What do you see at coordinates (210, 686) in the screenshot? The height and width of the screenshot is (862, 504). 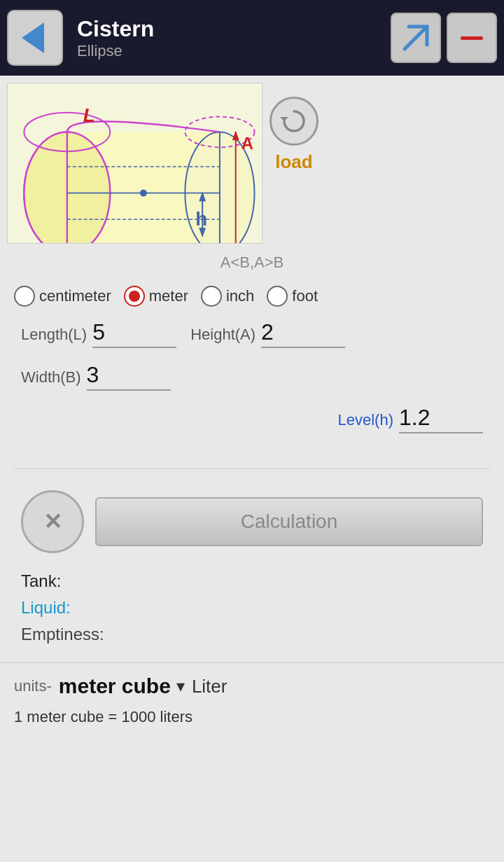 I see `liter-label: Liter` at bounding box center [210, 686].